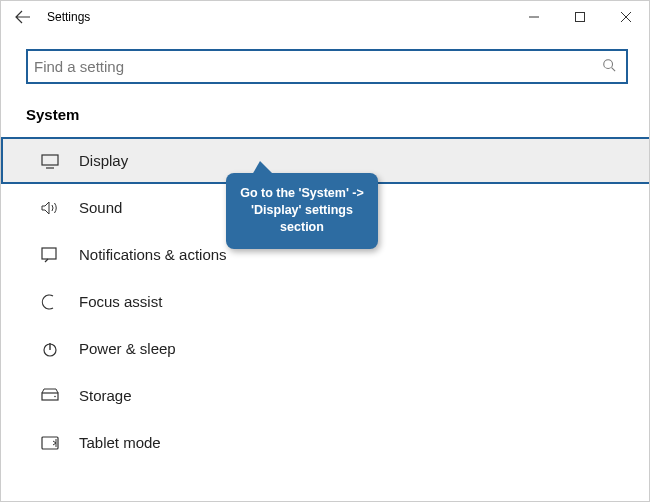  What do you see at coordinates (153, 254) in the screenshot?
I see `settings-item-label: Notifications & actions` at bounding box center [153, 254].